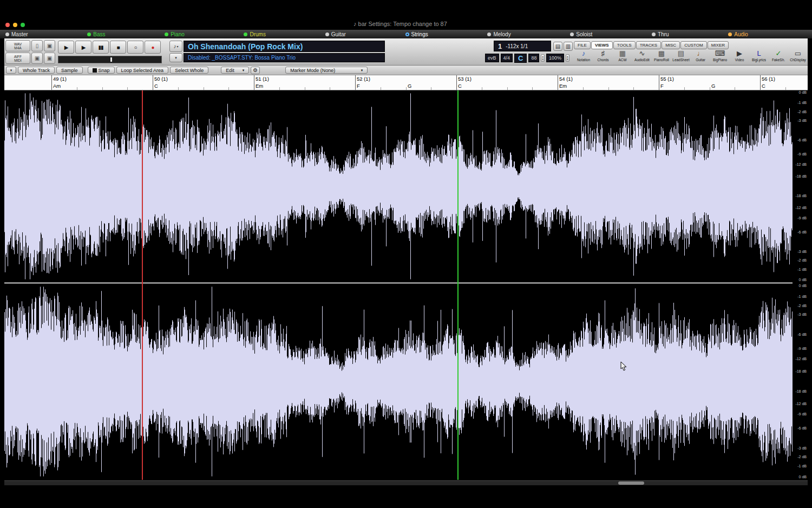 The height and width of the screenshot is (508, 812). I want to click on view-button-chords: ♯Chords, so click(603, 57).